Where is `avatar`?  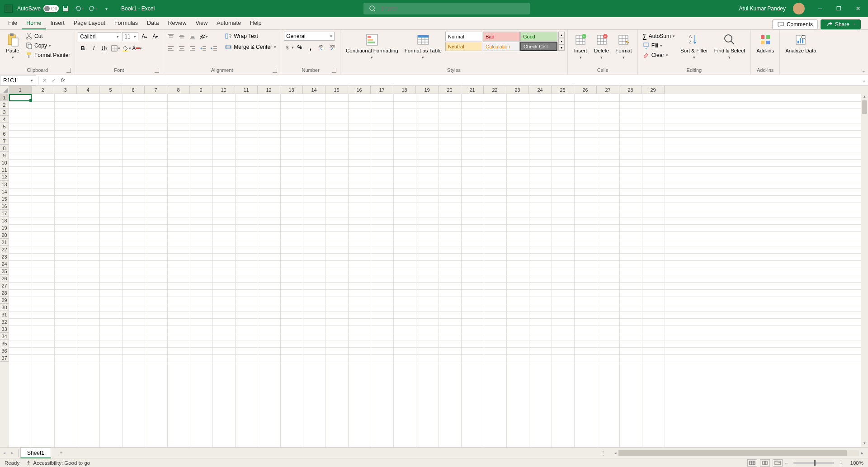 avatar is located at coordinates (799, 9).